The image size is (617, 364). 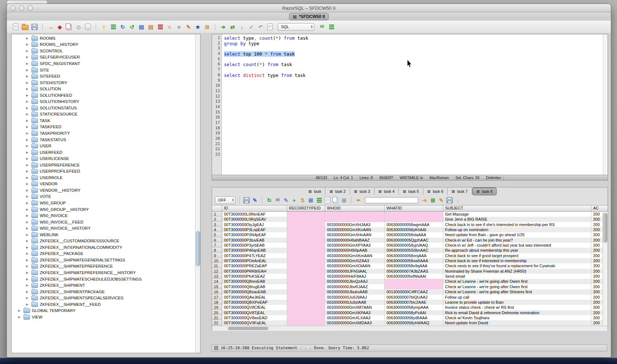 I want to click on sidebar-item: ▶ZKFEDEX__SHIPMENTPACKAGE, so click(x=103, y=292).